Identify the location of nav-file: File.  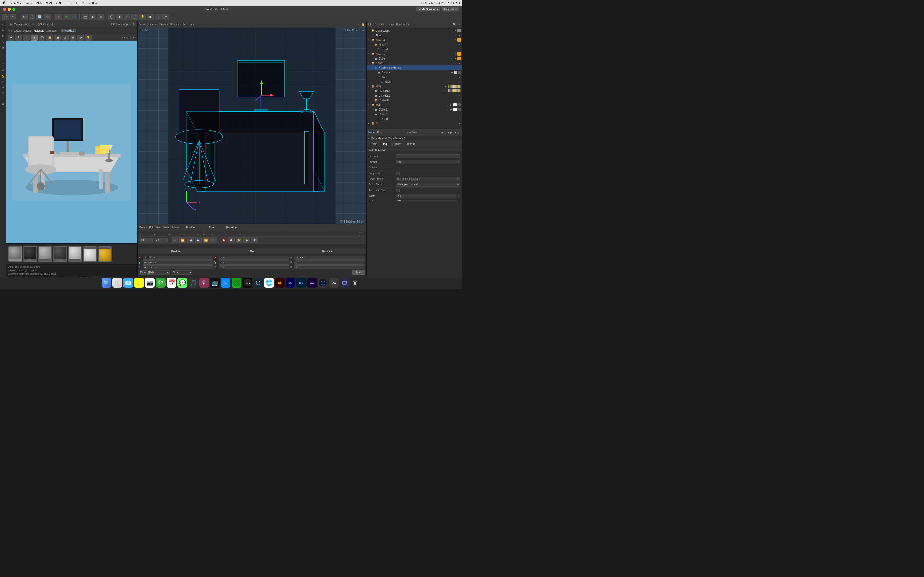
(10, 31).